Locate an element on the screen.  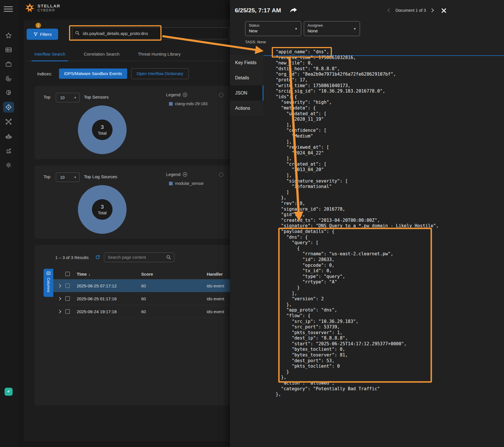
filters-button: Filters is located at coordinates (42, 34).